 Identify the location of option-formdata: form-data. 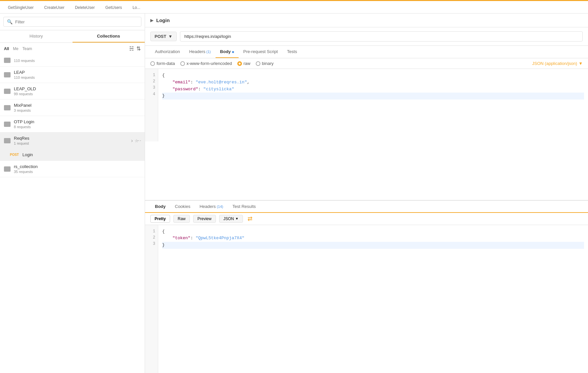
(163, 63).